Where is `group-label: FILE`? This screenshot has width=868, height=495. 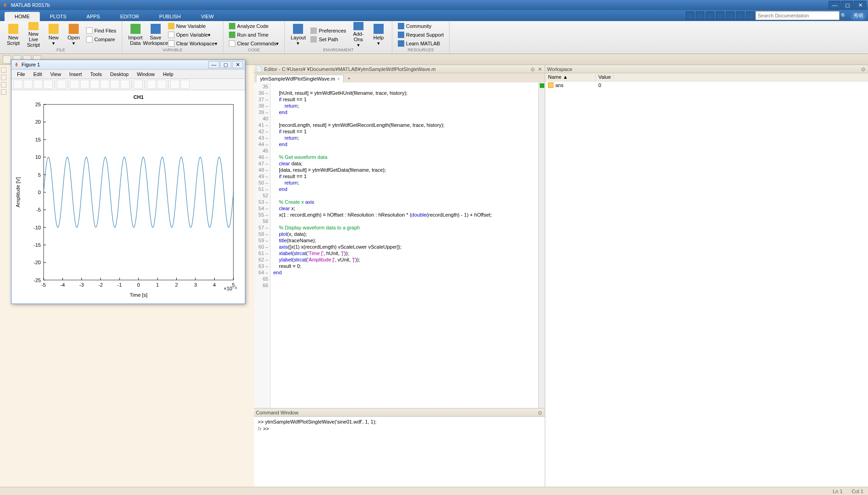
group-label: FILE is located at coordinates (61, 50).